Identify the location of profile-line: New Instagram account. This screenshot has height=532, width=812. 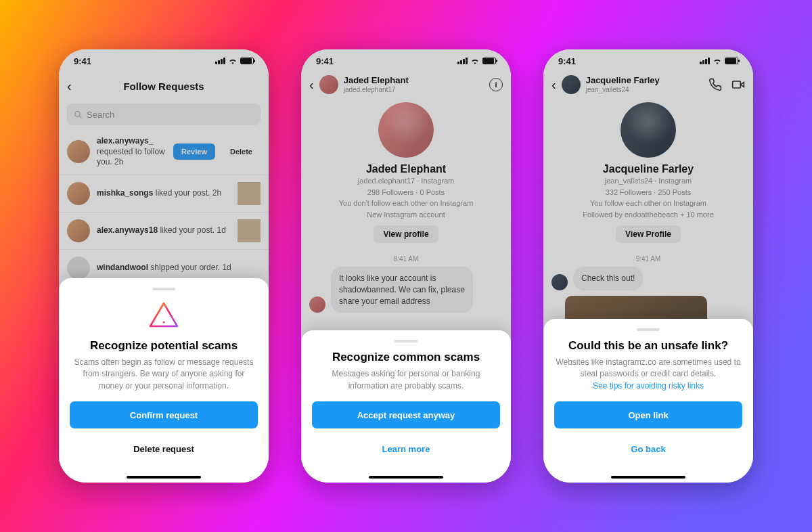
(406, 215).